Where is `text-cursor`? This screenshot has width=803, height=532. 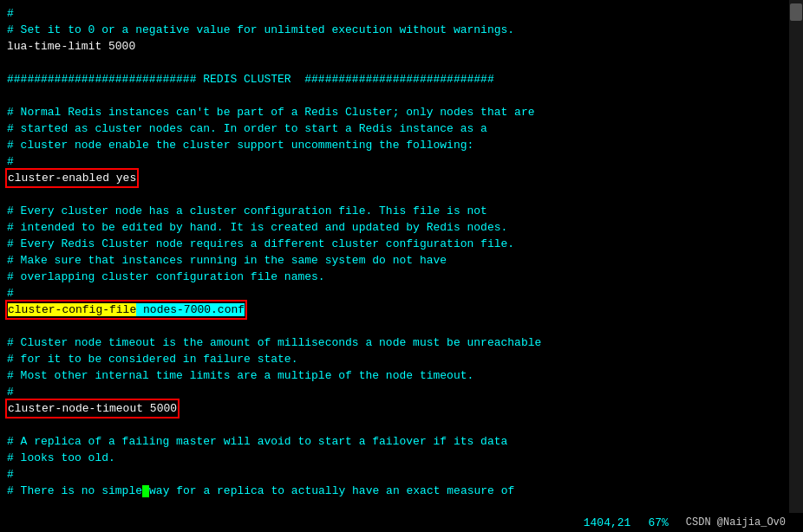 text-cursor is located at coordinates (146, 491).